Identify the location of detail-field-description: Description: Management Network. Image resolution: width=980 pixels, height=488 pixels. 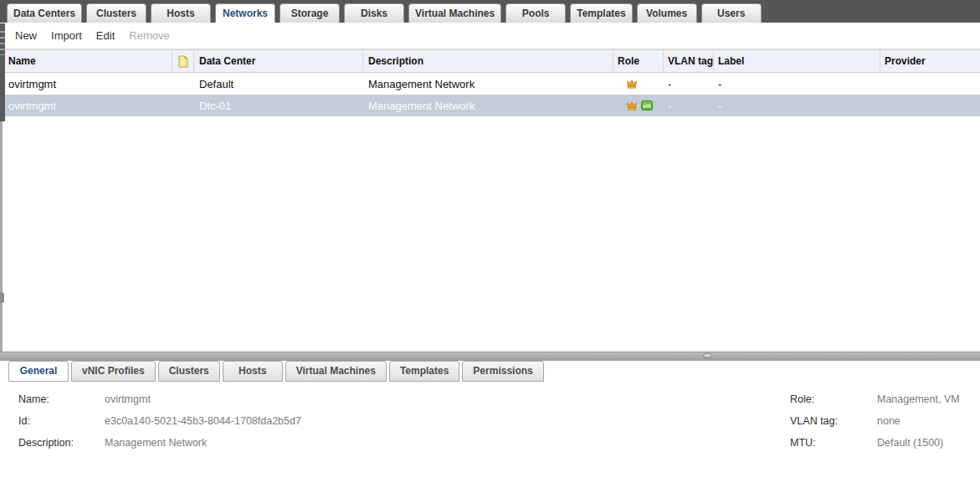
(160, 443).